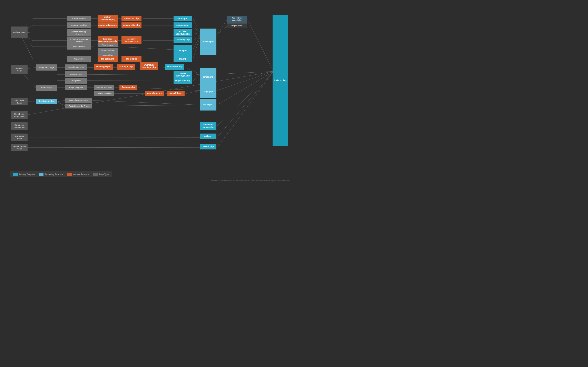 Image resolution: width=588 pixels, height=367 pixels. What do you see at coordinates (131, 40) in the screenshot?
I see `taxonomy-staxonomy-node: taxonomy-$taxonomy.php` at bounding box center [131, 40].